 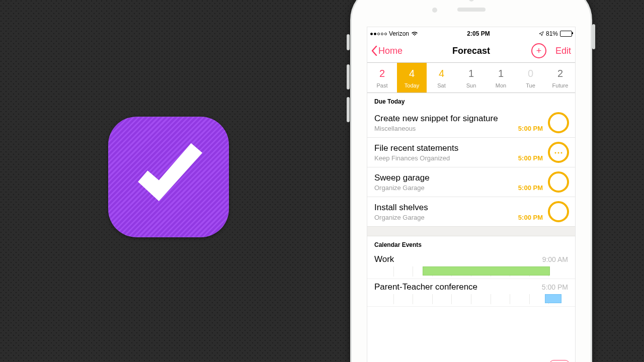 I want to click on mute-switch, so click(x=348, y=42).